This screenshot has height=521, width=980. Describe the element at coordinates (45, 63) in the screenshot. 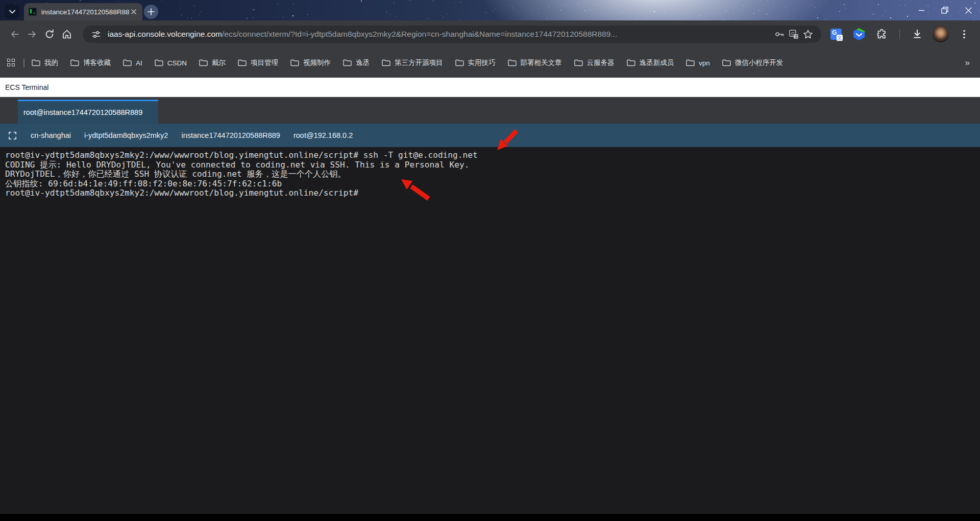

I see `bookmark-folder: 我的` at that location.